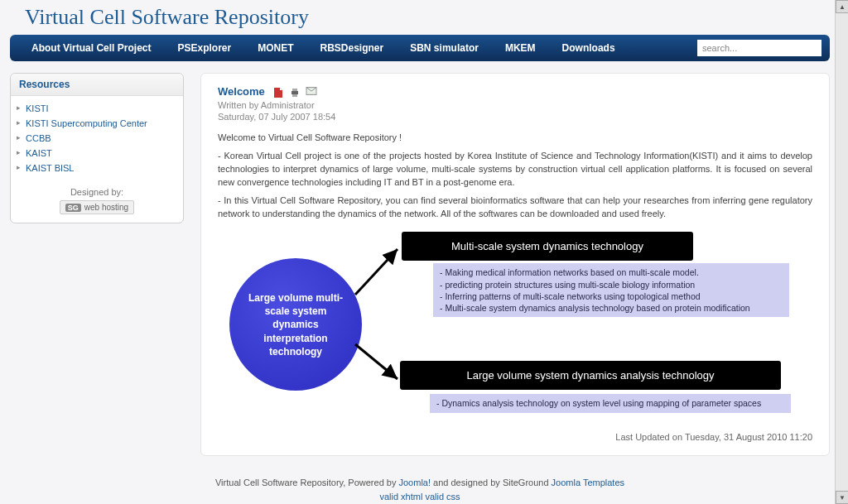 Image resolution: width=848 pixels, height=504 pixels. I want to click on designed-by: Designed by: SG web hosting, so click(97, 202).